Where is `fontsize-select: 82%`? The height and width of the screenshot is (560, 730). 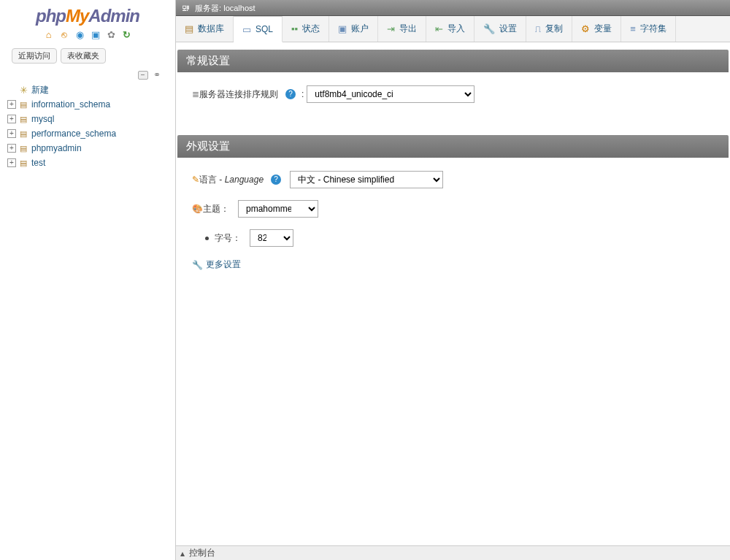 fontsize-select: 82% is located at coordinates (272, 238).